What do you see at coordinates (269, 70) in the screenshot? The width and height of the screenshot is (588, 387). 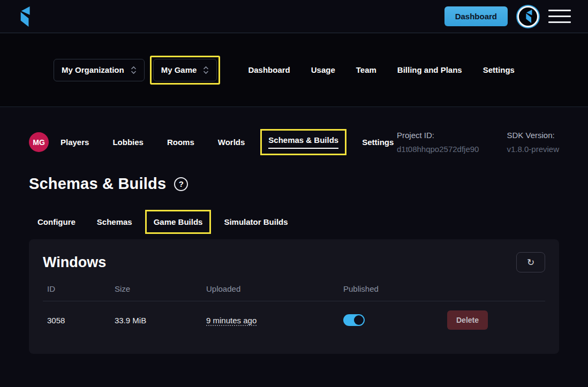 I see `nav-dashboard: Dashboard` at bounding box center [269, 70].